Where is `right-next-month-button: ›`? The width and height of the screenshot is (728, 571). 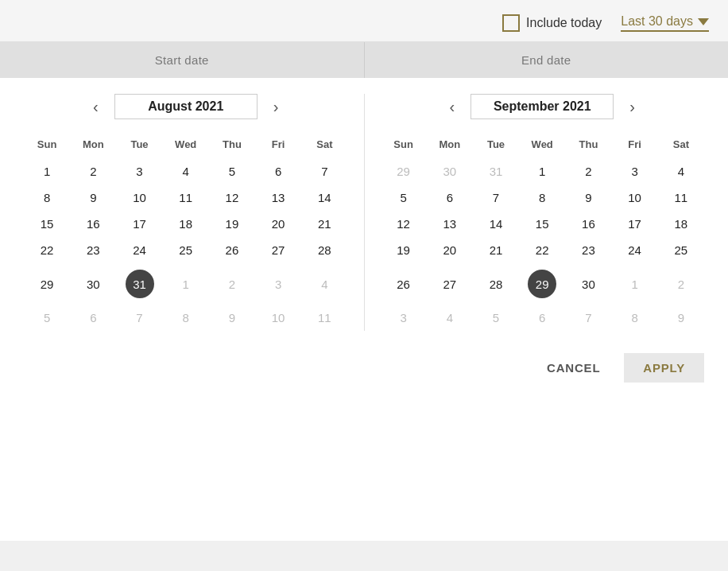 right-next-month-button: › is located at coordinates (633, 107).